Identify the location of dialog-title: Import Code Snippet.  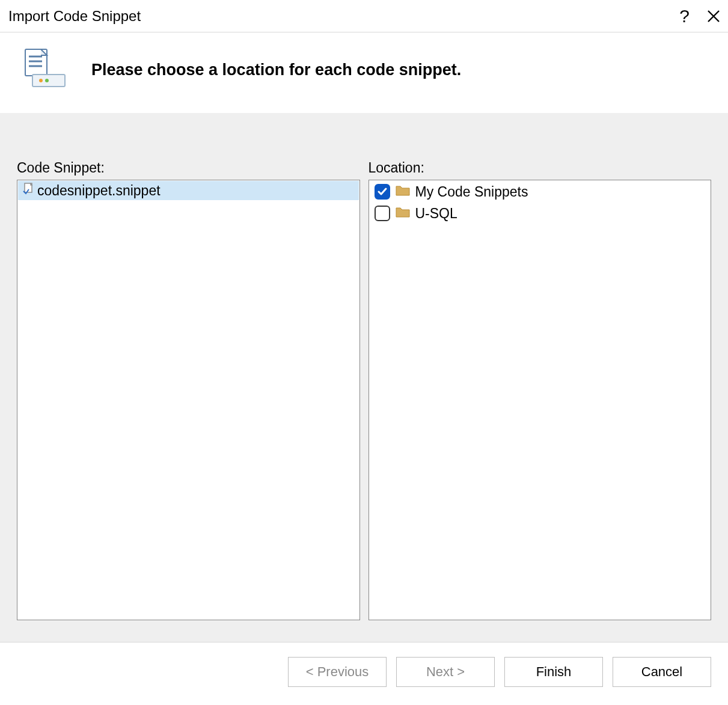
(75, 16).